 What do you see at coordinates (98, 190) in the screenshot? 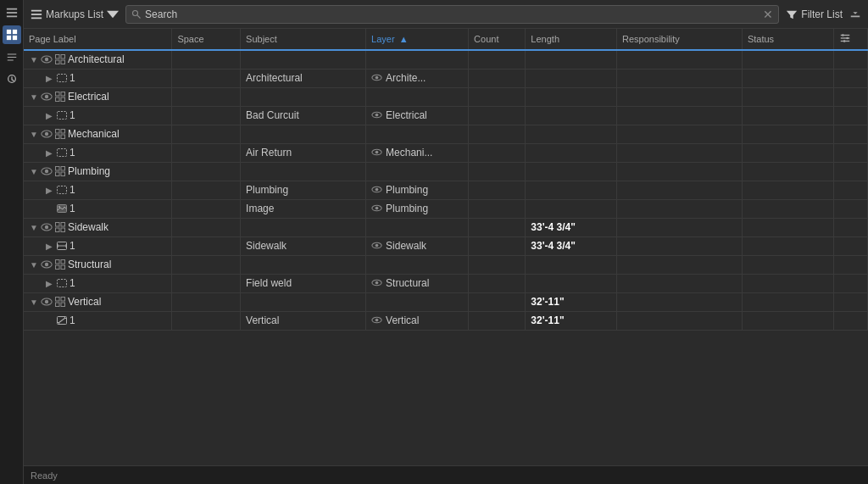
I see `cell-page-label: ▶1` at bounding box center [98, 190].